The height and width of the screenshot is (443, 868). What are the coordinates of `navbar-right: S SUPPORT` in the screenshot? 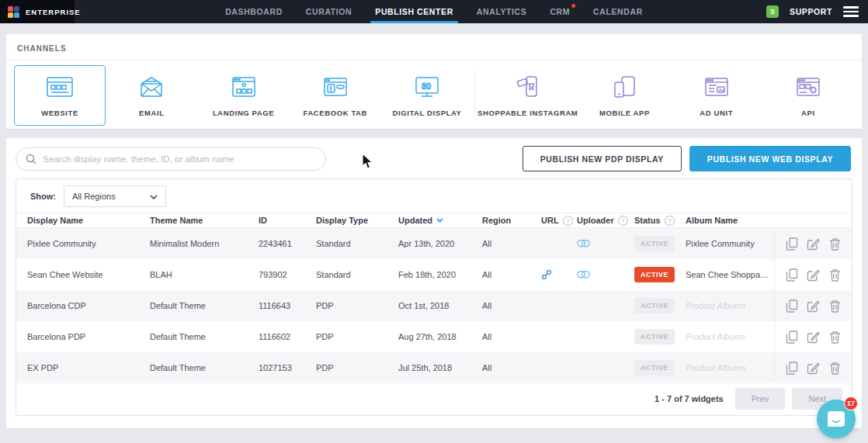 It's located at (817, 12).